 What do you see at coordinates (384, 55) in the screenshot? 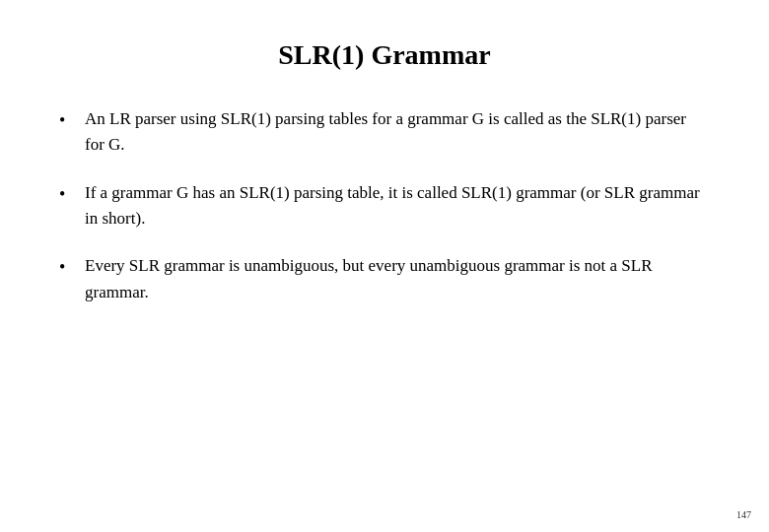
I see `slide-title: SLR(1) Grammar` at bounding box center [384, 55].